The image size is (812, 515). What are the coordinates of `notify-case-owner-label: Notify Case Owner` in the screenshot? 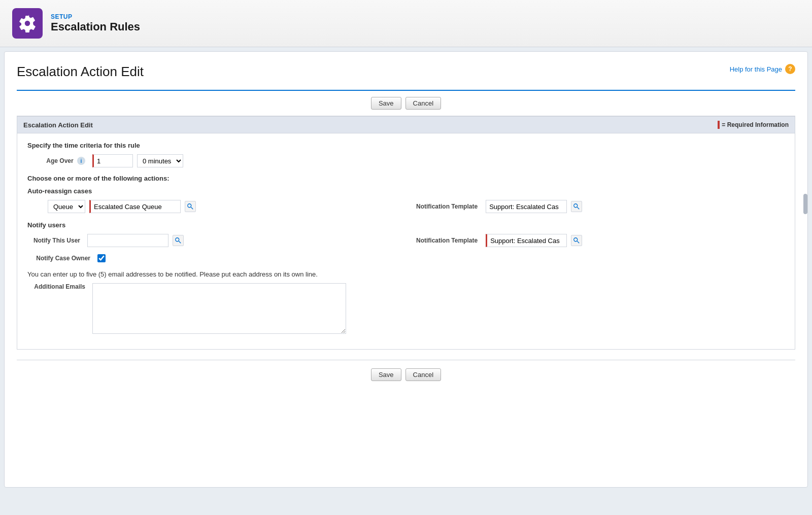 It's located at (60, 258).